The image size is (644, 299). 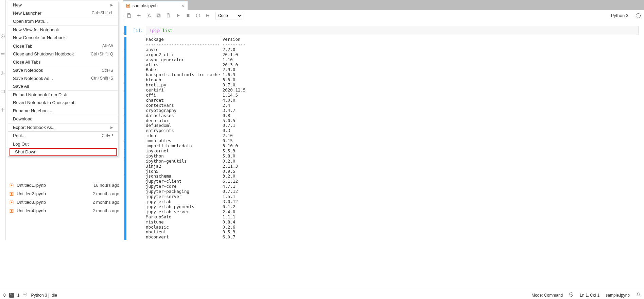 I want to click on menu-item-label: New Launcher, so click(x=52, y=13).